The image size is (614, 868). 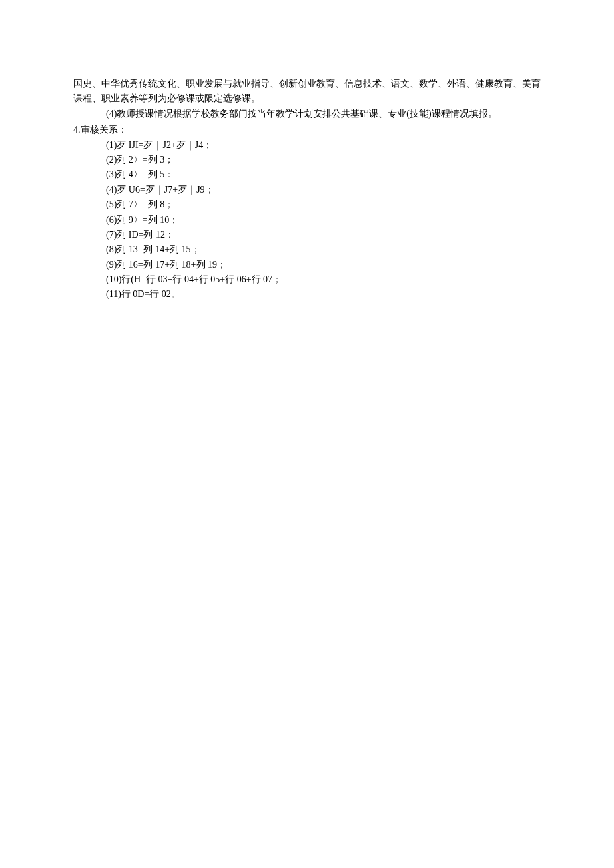 What do you see at coordinates (307, 280) in the screenshot?
I see `list-item: (10)行(H=行 03+行 04+行 05+行 06+行 07；` at bounding box center [307, 280].